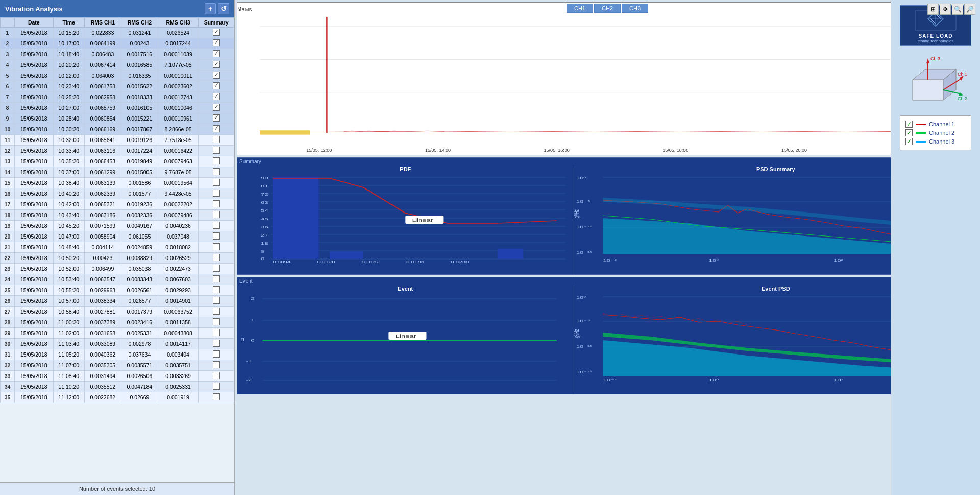 The image size is (980, 495). What do you see at coordinates (936, 142) in the screenshot?
I see `legend-item-ch3: ✓ Channel 3` at bounding box center [936, 142].